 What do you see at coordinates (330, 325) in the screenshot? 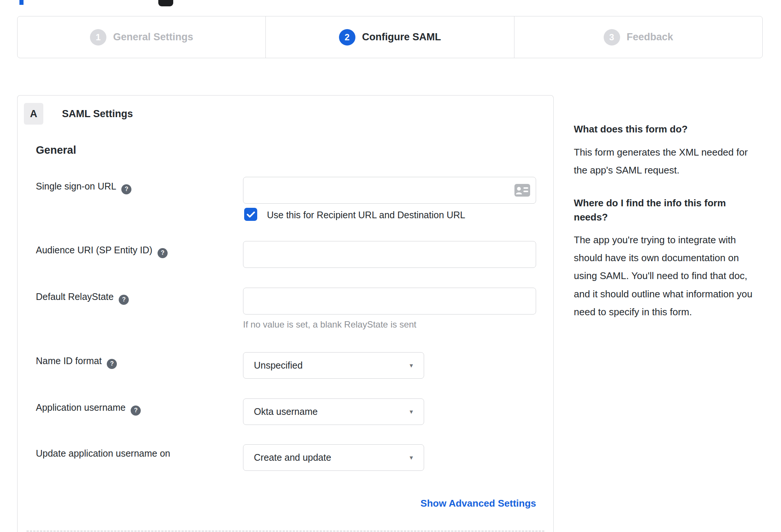
I see `relaystate-hint: If no value is set, a blank RelayState i…` at bounding box center [330, 325].